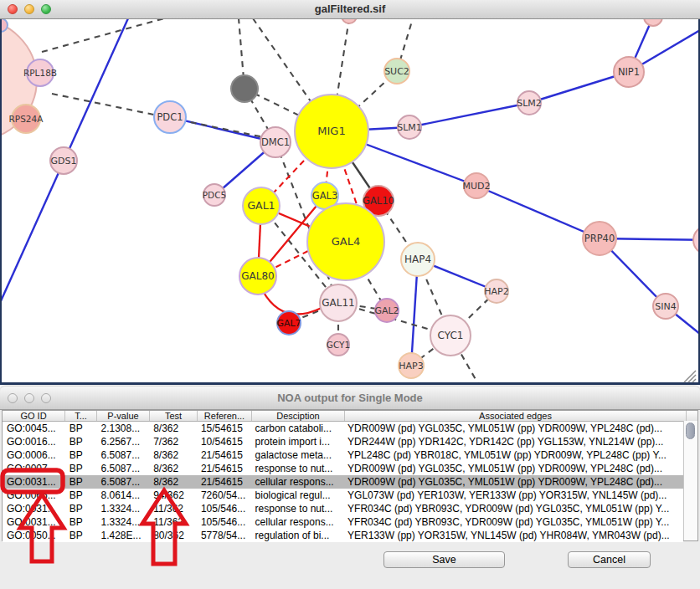  What do you see at coordinates (297, 495) in the screenshot?
I see `cell-desciption: biological regul...` at bounding box center [297, 495].